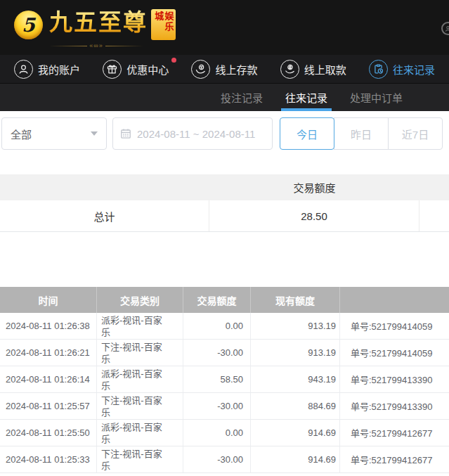 This screenshot has height=476, width=449. What do you see at coordinates (225, 433) in the screenshot?
I see `table-row: 2024-08-11 01:25:50 派彩-视讯-百家乐 0.00 914.6…` at bounding box center [225, 433].